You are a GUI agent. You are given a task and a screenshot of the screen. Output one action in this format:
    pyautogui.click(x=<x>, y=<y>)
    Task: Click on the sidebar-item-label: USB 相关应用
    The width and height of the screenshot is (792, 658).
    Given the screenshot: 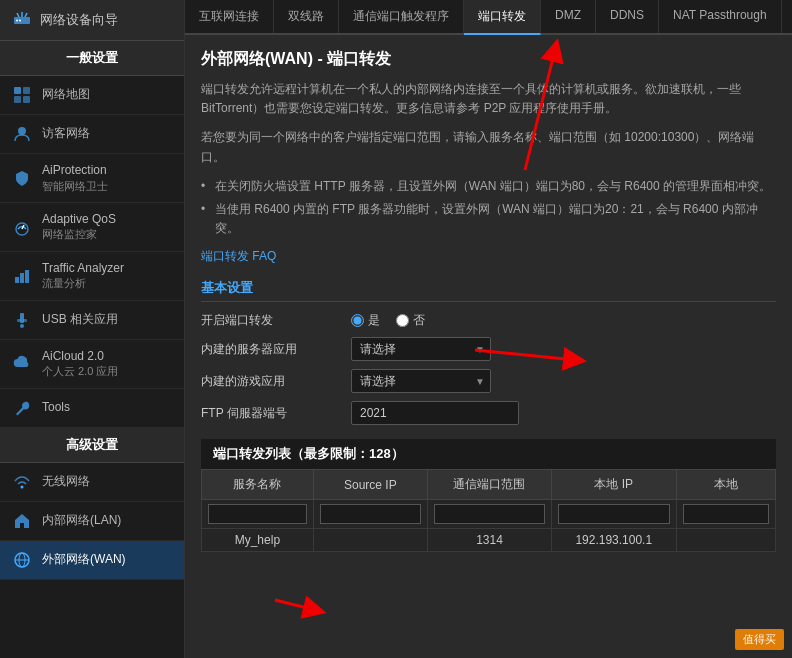 What is the action you would take?
    pyautogui.click(x=80, y=320)
    